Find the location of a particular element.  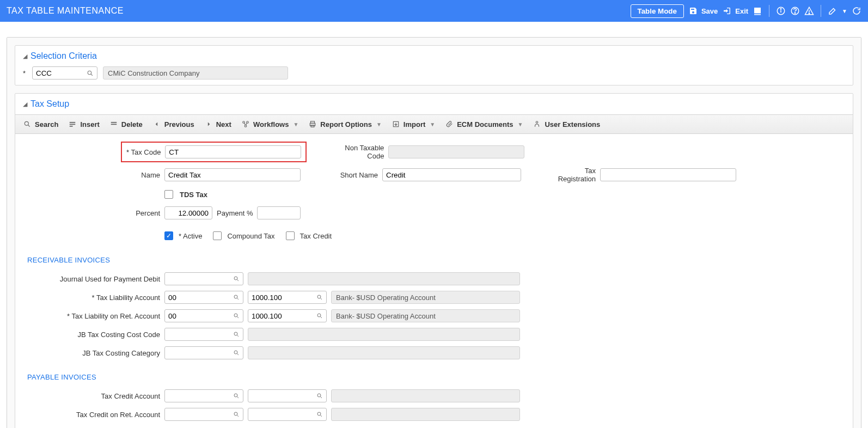

tax-credit-ret-dept-lookup is located at coordinates (204, 414).